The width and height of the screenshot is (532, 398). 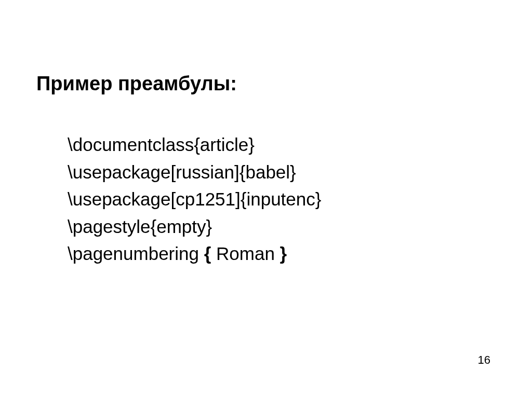 I want to click on slide-title: Пример преамбулы:, so click(x=266, y=84).